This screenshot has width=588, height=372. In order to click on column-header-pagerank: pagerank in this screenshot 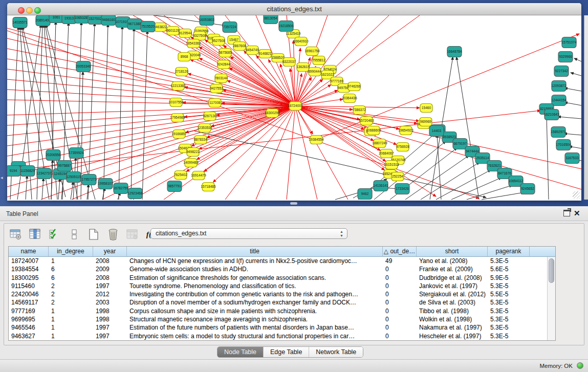, I will do `click(509, 252)`.